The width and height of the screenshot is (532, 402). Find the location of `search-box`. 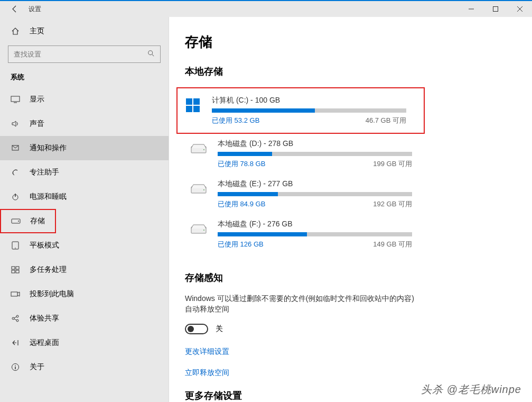

search-box is located at coordinates (85, 54).